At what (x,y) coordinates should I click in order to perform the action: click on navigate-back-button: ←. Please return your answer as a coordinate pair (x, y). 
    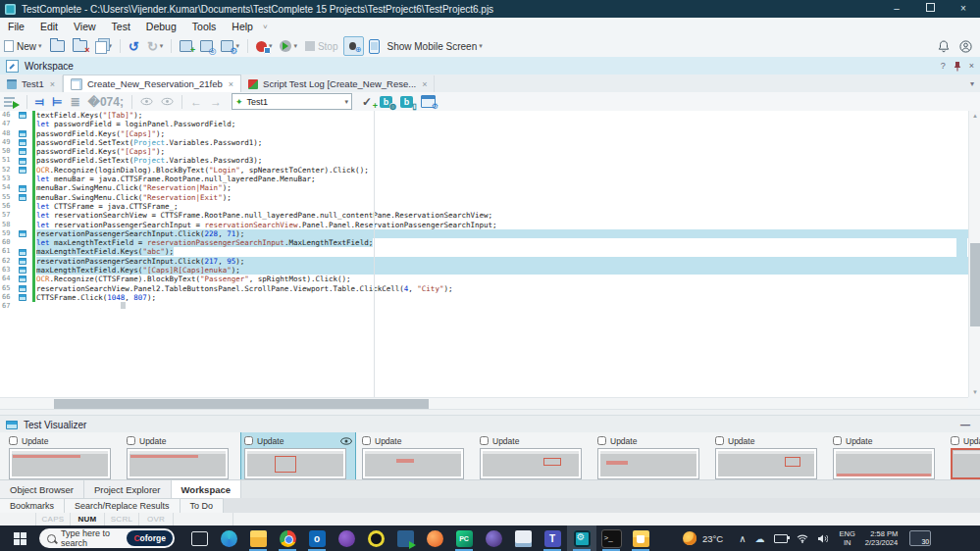
    Looking at the image, I should click on (196, 102).